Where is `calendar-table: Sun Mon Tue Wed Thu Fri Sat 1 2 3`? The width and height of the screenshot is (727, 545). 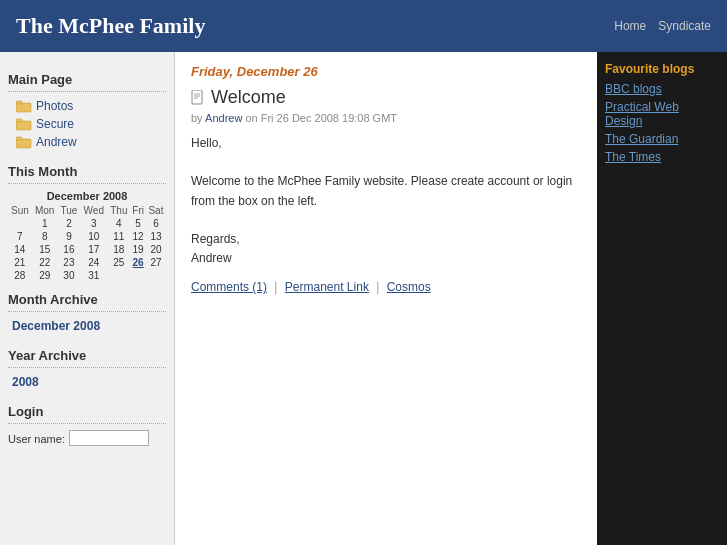
calendar-table: Sun Mon Tue Wed Thu Fri Sat 1 2 3 is located at coordinates (87, 243).